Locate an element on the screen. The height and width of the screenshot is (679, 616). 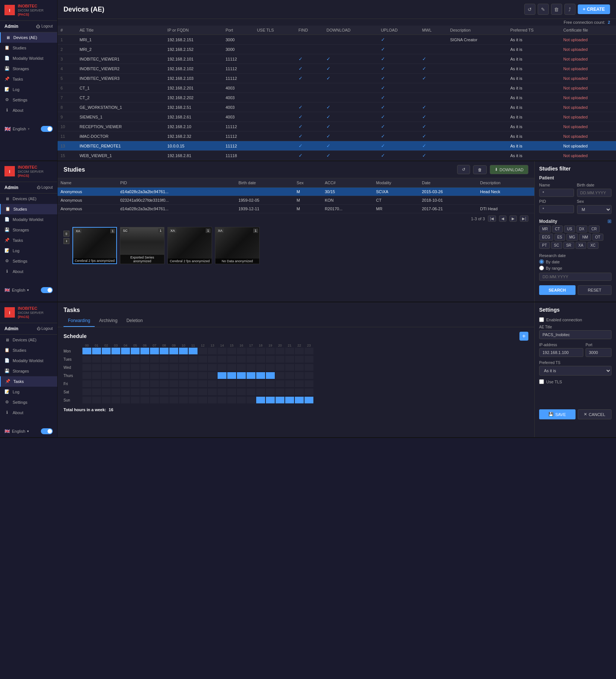
sidebar-item-about-1: ℹ About is located at coordinates (29, 110).